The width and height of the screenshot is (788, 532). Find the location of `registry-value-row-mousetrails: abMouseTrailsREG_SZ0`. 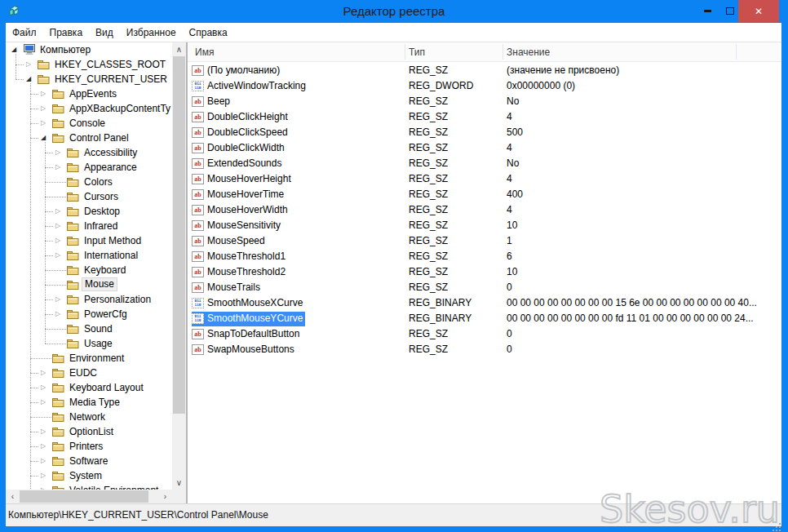

registry-value-row-mousetrails: abMouseTrailsREG_SZ0 is located at coordinates (485, 287).